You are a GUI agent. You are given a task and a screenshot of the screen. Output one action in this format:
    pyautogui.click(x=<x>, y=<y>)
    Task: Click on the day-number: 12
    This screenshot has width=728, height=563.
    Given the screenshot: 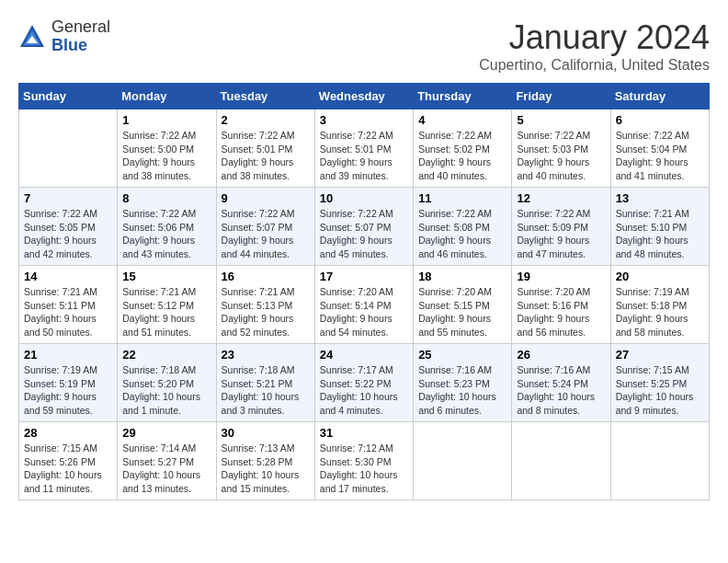 What is the action you would take?
    pyautogui.click(x=561, y=199)
    